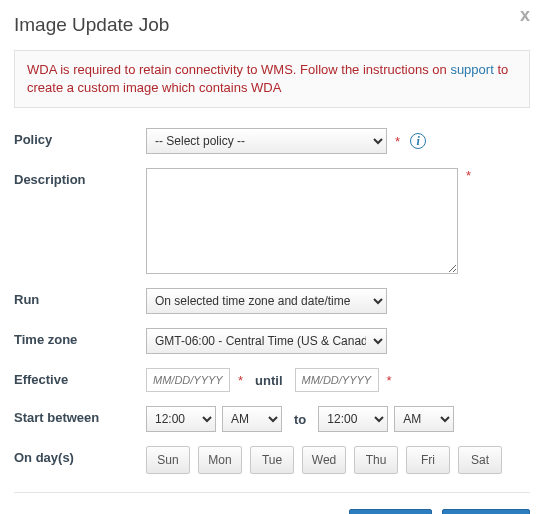  I want to click on start-from-ampm-select: AM, so click(252, 419).